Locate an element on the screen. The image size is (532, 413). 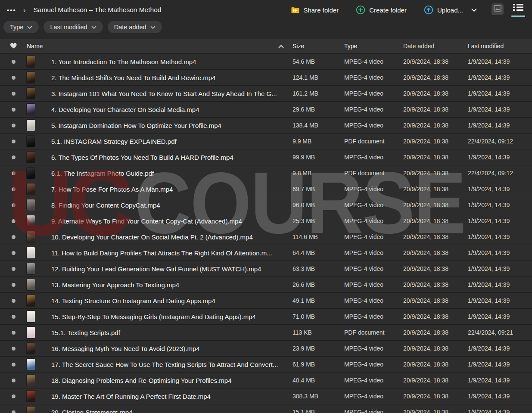
file-last-modified: 22/4/2024, 09:12 is located at coordinates (500, 141).